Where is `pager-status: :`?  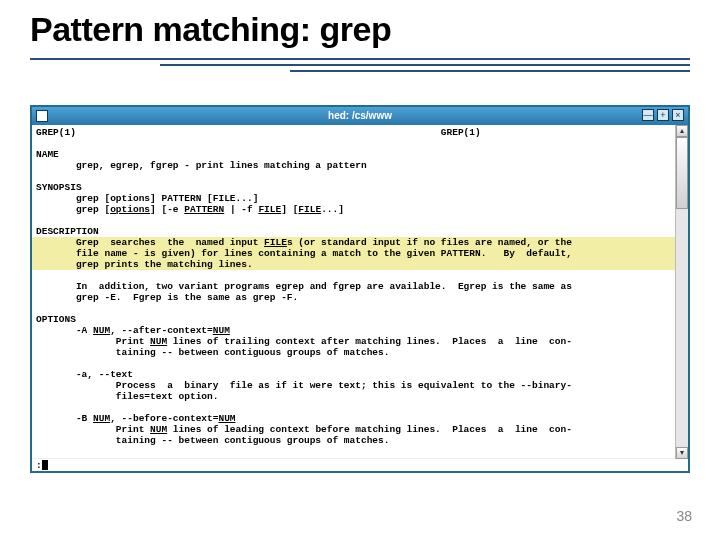 pager-status: : is located at coordinates (360, 464).